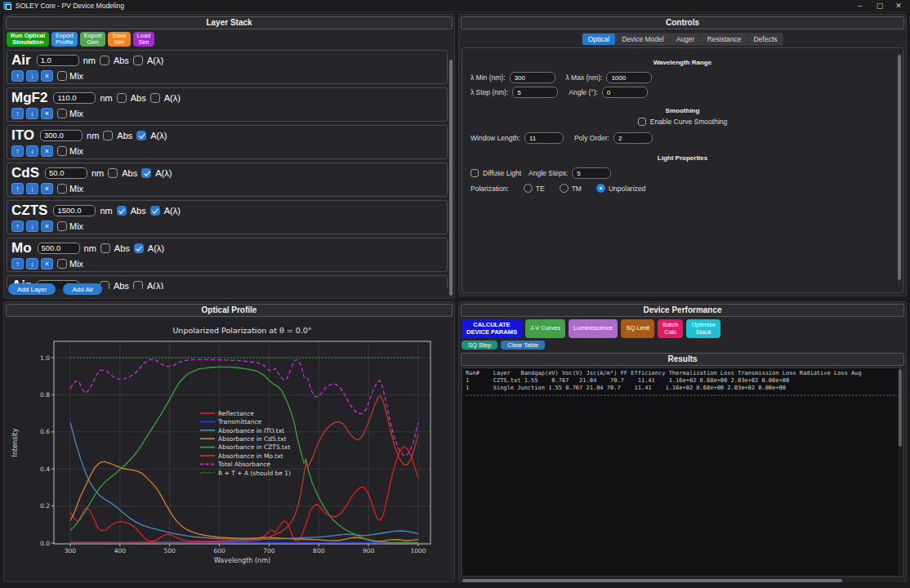  I want to click on svg-text:Unpolarized Polarization at θ: Unpolarized Polarization at θ = 0.0°, so click(242, 330).